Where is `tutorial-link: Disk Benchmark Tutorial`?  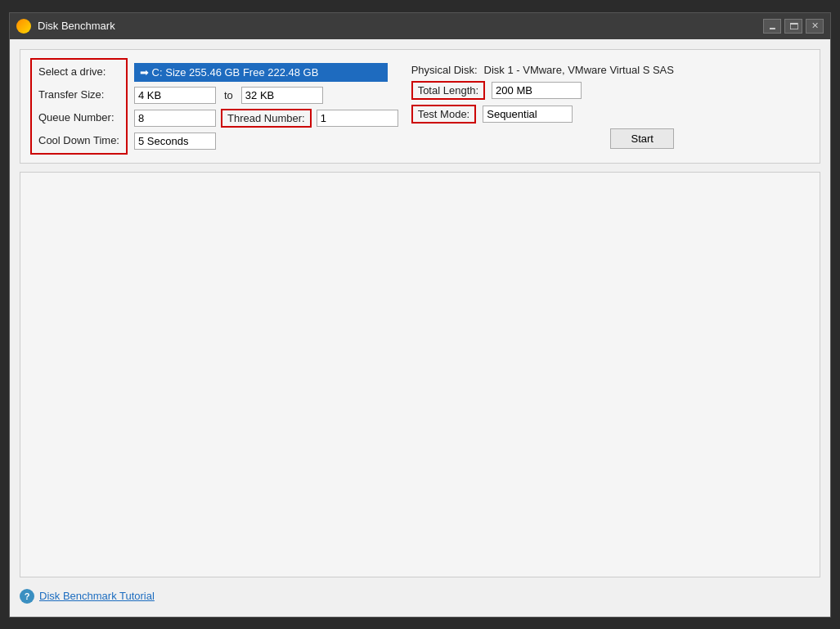
tutorial-link: Disk Benchmark Tutorial is located at coordinates (97, 595).